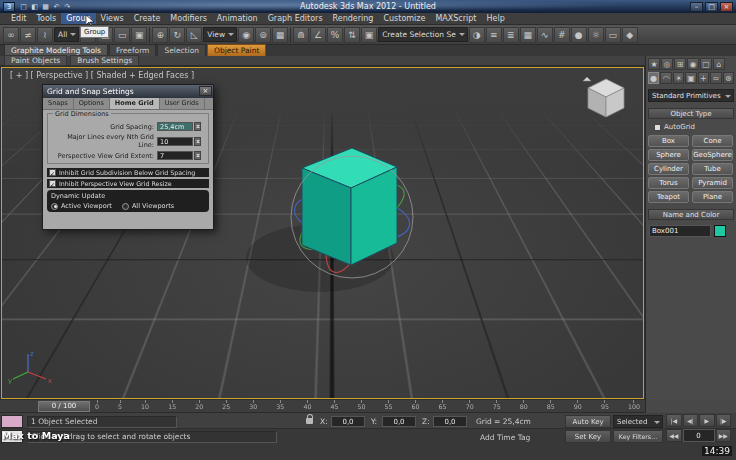 Image resolution: width=736 pixels, height=460 pixels. Describe the element at coordinates (423, 34) in the screenshot. I see `selection-set-dropdown: Create Selection Se` at that location.